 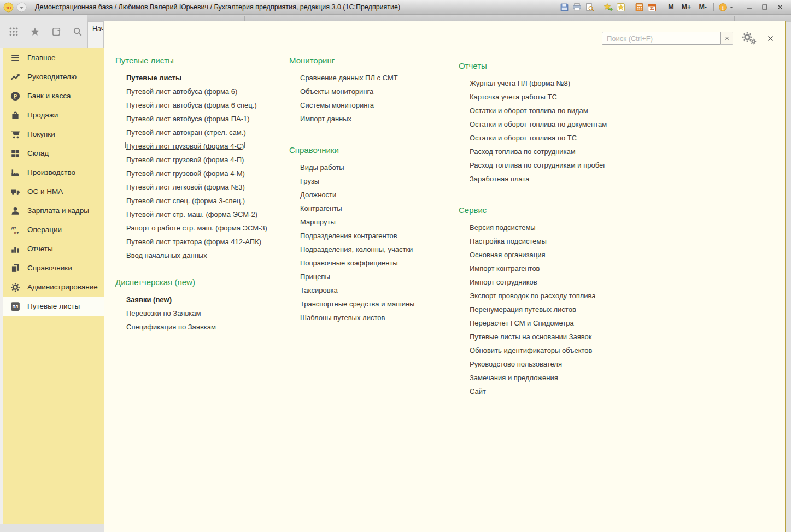 What do you see at coordinates (54, 191) in the screenshot?
I see `sidebar-item: ОС и НМА` at bounding box center [54, 191].